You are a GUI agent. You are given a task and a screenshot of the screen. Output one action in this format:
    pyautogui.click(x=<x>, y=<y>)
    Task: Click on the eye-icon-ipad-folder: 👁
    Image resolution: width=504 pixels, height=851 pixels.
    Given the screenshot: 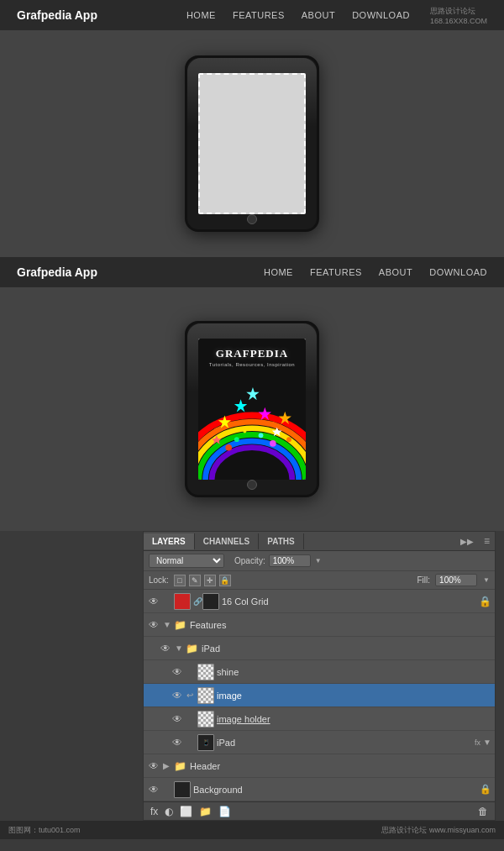 What is the action you would take?
    pyautogui.click(x=165, y=649)
    